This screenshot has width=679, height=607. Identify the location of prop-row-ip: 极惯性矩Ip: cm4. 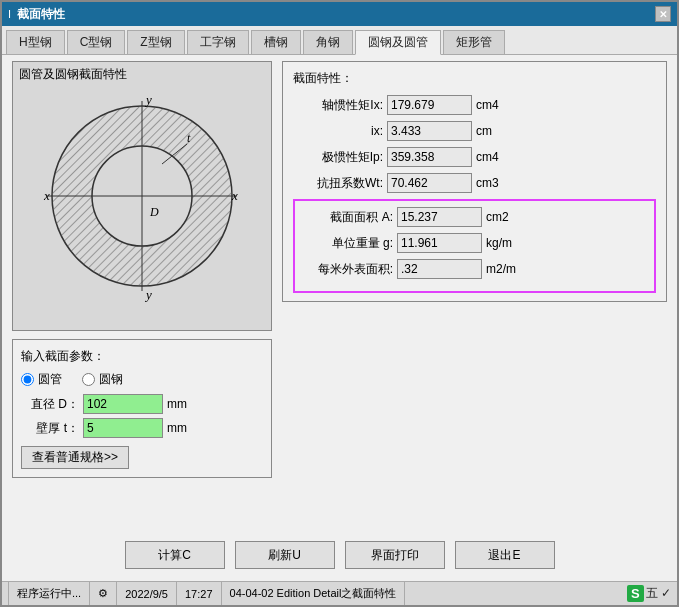
(474, 157).